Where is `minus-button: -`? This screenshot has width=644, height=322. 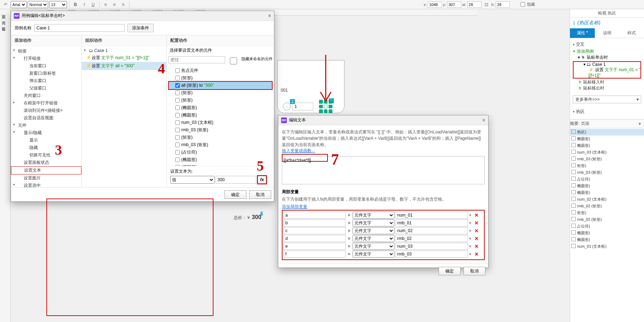 minus-button: - is located at coordinates (287, 107).